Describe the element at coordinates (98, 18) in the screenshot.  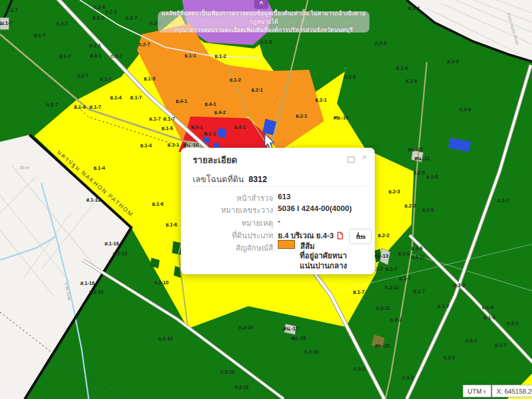
I see `map-zone-label: ส.1-1` at that location.